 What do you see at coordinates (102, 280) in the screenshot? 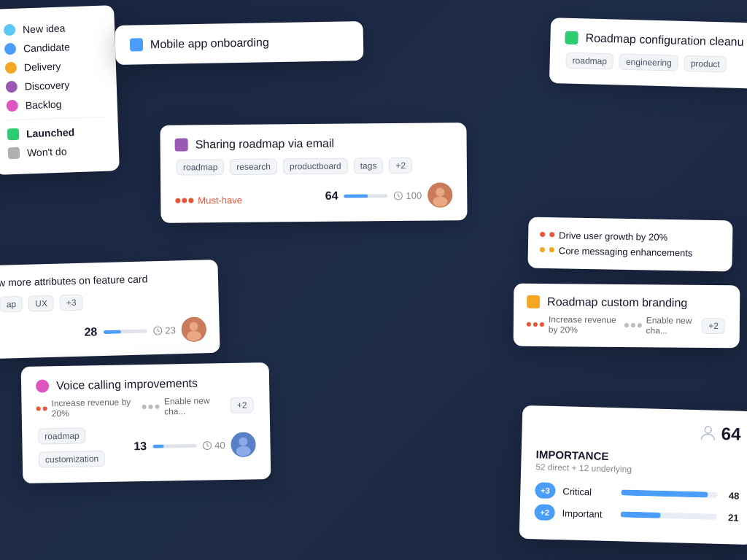
I see `feature-title: w more attributes on feature card` at bounding box center [102, 280].